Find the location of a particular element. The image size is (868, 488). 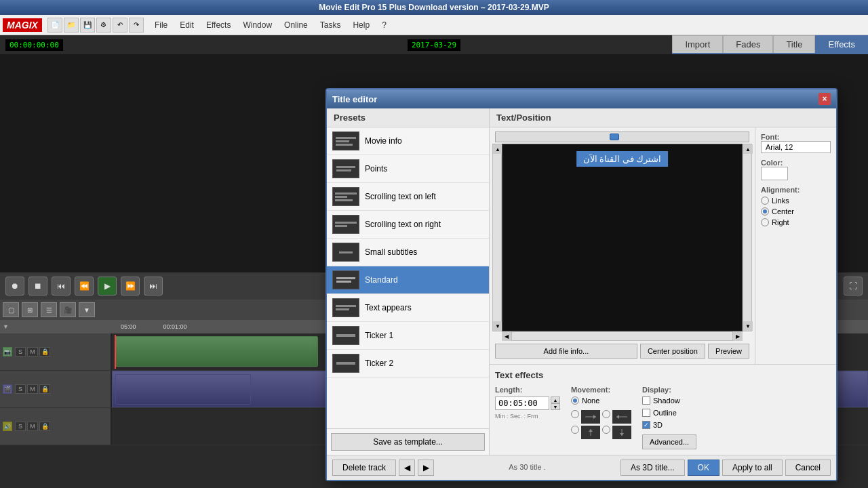

preset-scroll-left: Scrolling text on left is located at coordinates (408, 197).